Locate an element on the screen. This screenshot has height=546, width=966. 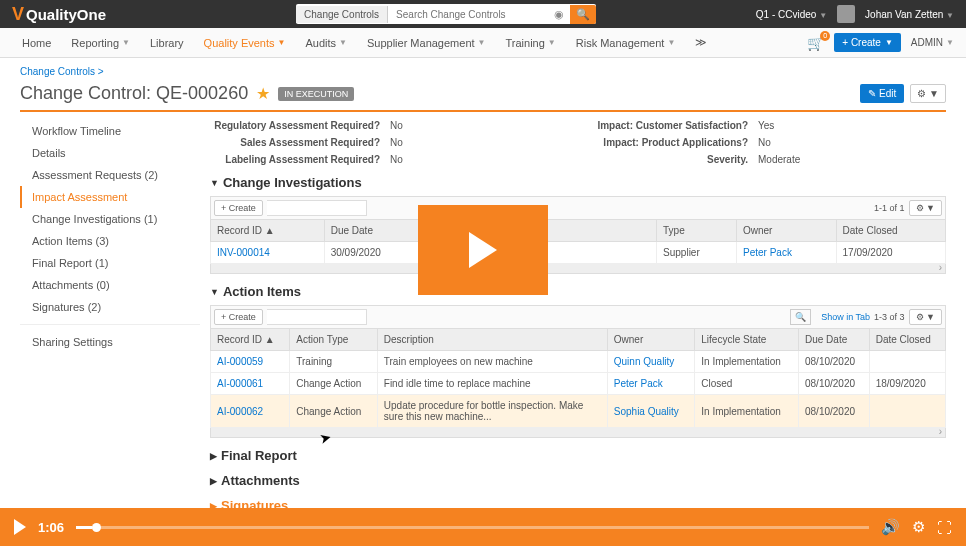
sidebar-item-final-report: Final Report (1) is located at coordinates (110, 263).